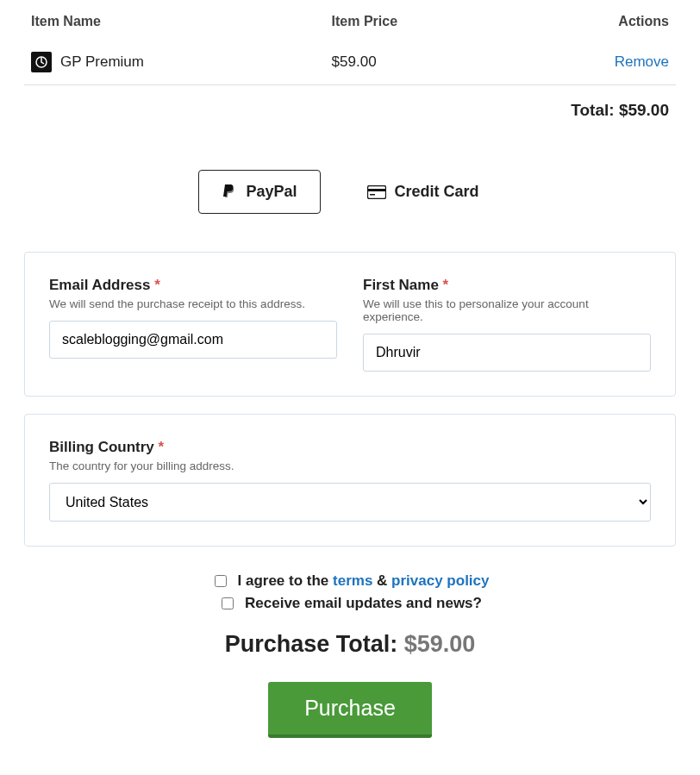  What do you see at coordinates (437, 191) in the screenshot?
I see `tab-credit-label: Credit Card` at bounding box center [437, 191].